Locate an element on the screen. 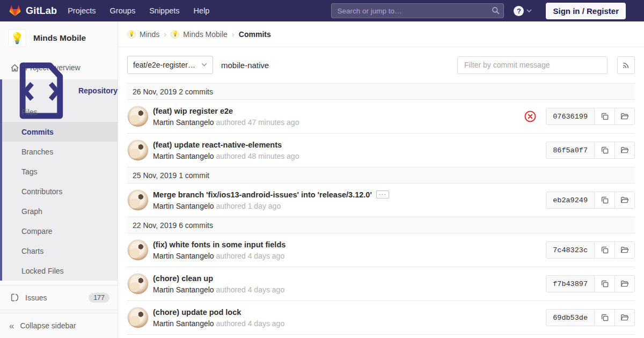 The image size is (644, 338). commit-filter-input is located at coordinates (532, 65).